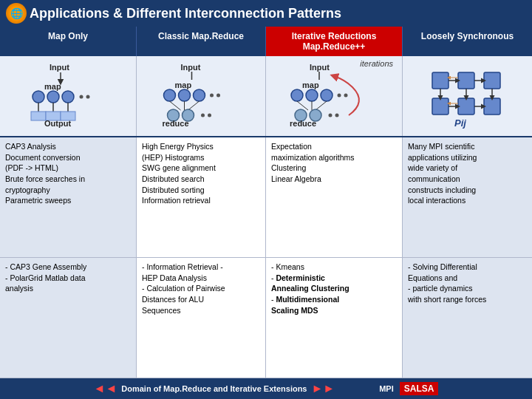  Describe the element at coordinates (313, 163) in the screenshot. I see `cell-text: Expectationmaximization algorithmsCluste…` at that location.